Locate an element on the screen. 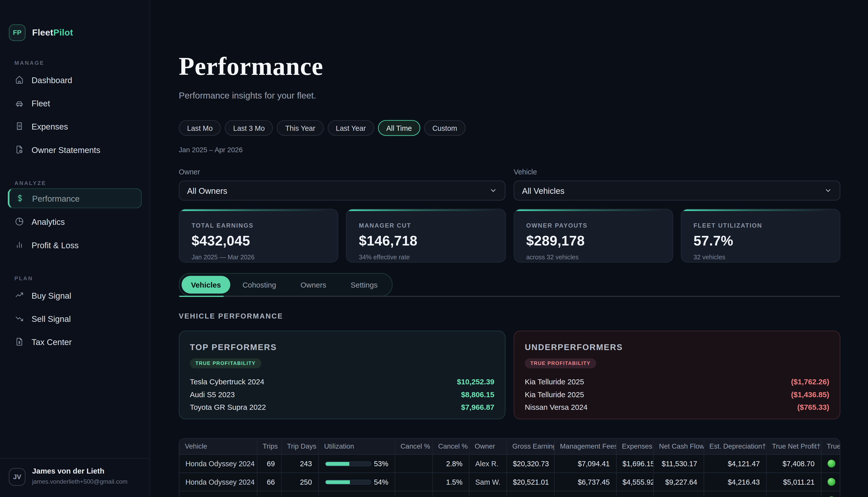 The image size is (868, 497). col-cancel: Cancel % is located at coordinates (450, 446).